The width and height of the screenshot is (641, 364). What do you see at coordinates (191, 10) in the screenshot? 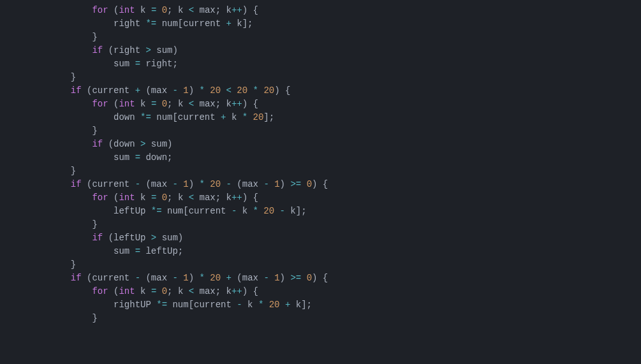
I see `code-token: <` at bounding box center [191, 10].